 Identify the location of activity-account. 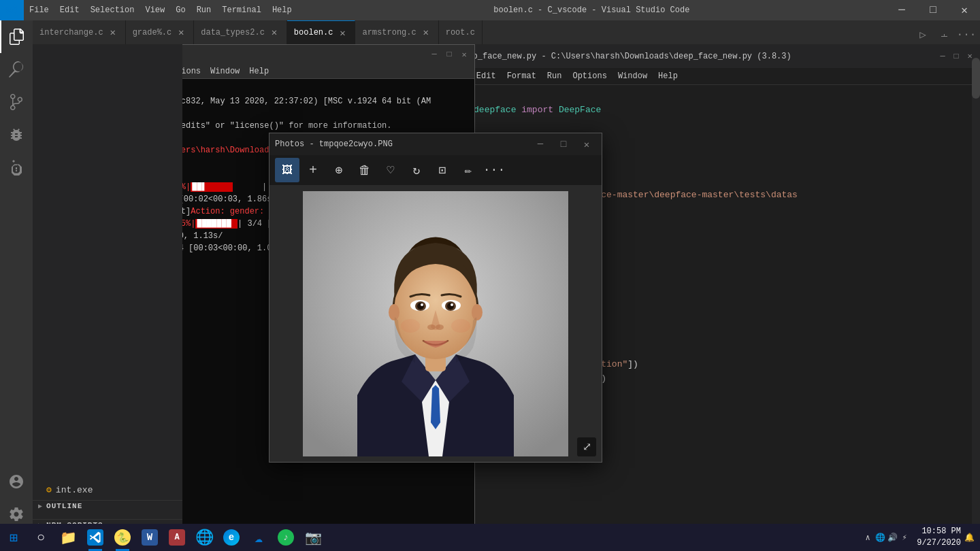
(16, 482).